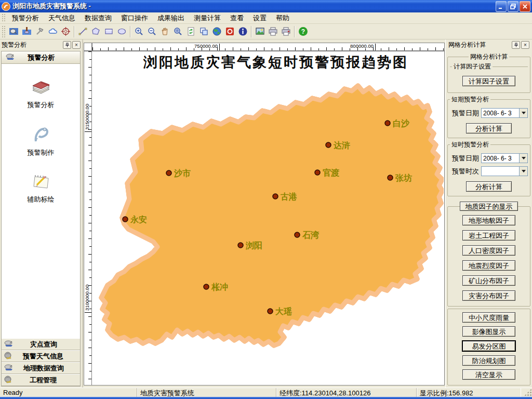 Image resolution: width=532 pixels, height=399 pixels. I want to click on globe-icon, so click(217, 32).